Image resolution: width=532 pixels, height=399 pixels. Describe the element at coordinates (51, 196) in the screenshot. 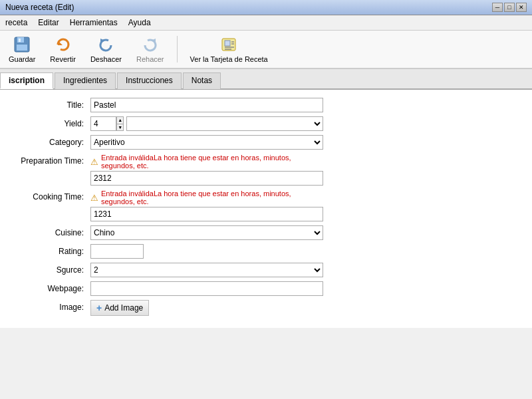

I see `cooking-time-label: Cooking Time:` at that location.